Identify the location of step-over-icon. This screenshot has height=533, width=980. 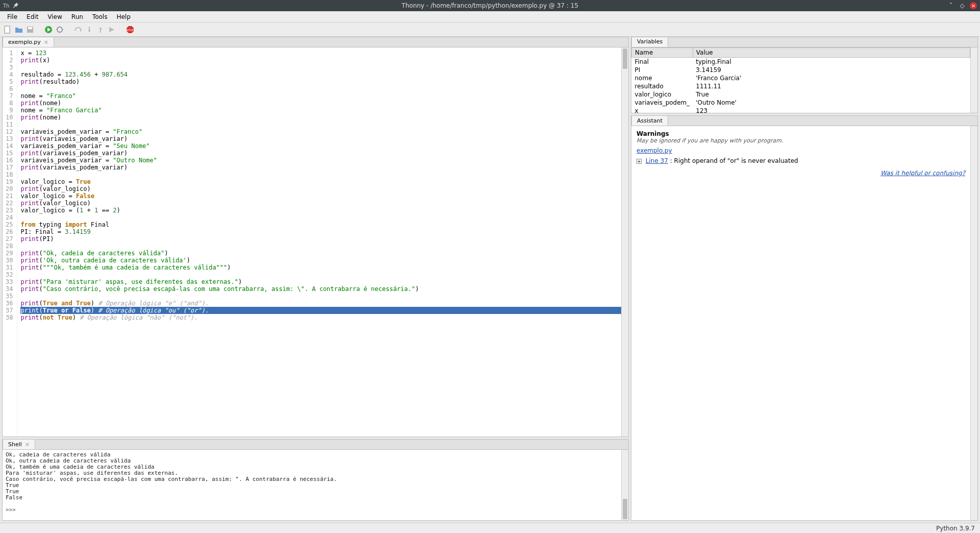
(78, 30).